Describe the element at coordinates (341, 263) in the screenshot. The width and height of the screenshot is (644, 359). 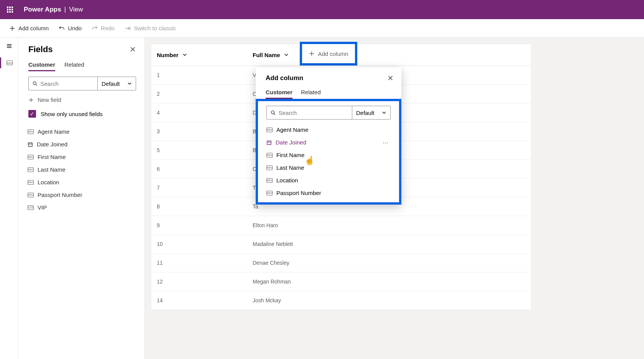
I see `table-row: 11Denae Chesley` at that location.